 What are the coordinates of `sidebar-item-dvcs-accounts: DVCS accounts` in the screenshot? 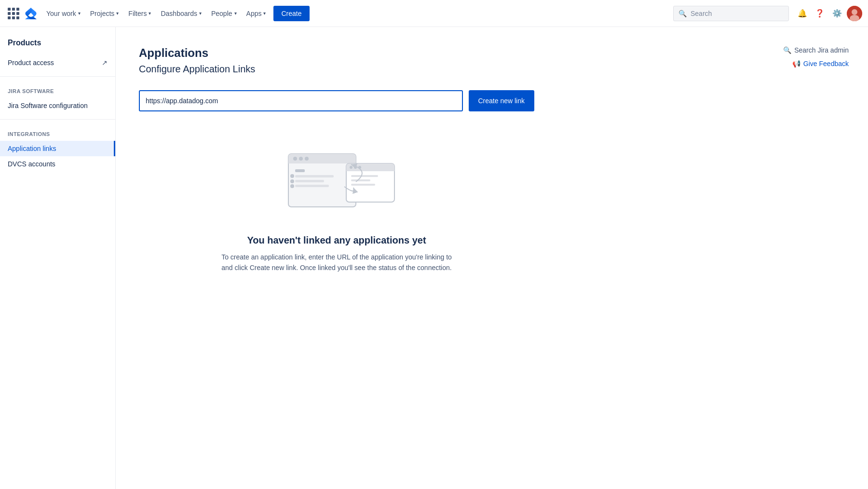 It's located at (58, 164).